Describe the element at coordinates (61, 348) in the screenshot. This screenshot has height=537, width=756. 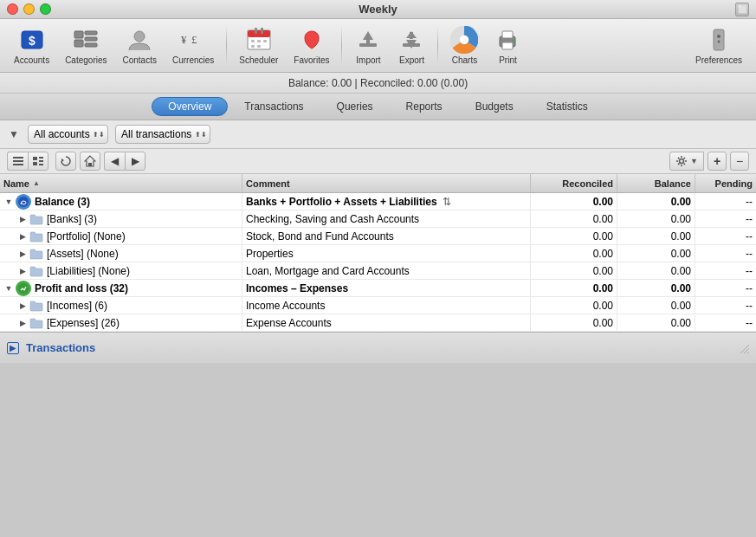
I see `transactions-panel-label: Transactions` at that location.